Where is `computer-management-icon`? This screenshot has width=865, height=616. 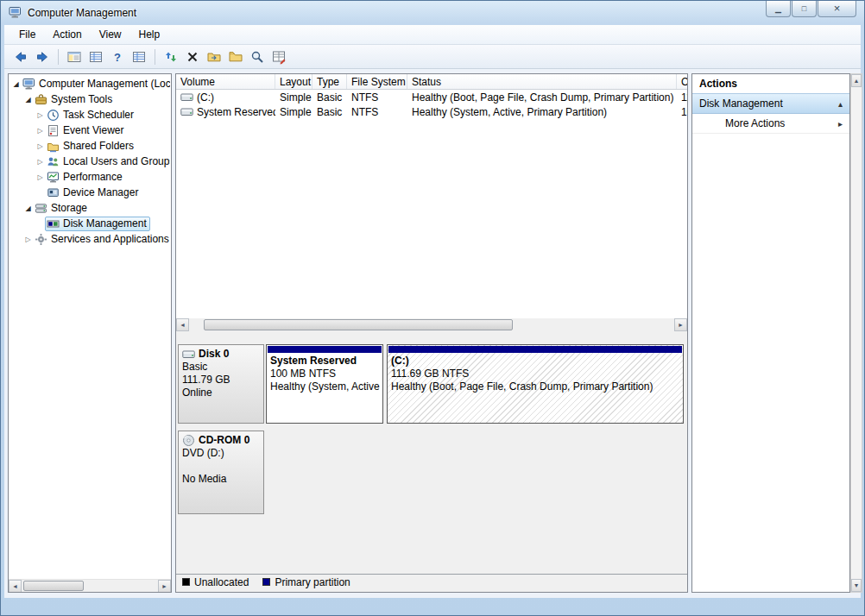 computer-management-icon is located at coordinates (16, 13).